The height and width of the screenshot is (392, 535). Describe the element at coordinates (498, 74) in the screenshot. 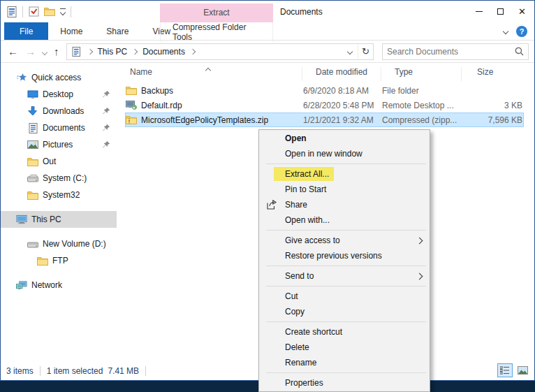

I see `column-header-size: Size` at that location.